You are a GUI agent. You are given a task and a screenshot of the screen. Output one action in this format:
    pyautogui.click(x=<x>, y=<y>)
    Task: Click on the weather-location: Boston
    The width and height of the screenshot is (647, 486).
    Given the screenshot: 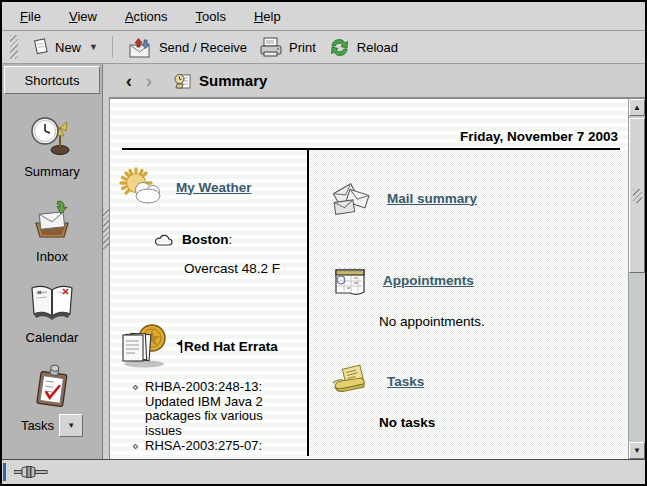 What is the action you would take?
    pyautogui.click(x=206, y=240)
    